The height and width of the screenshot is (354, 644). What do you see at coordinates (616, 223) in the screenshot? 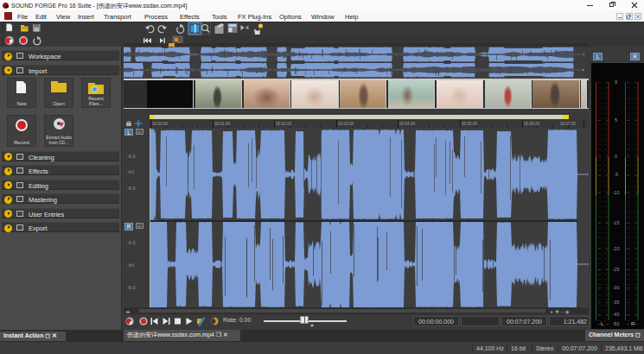
I see `svg-text: -15` at bounding box center [616, 223].